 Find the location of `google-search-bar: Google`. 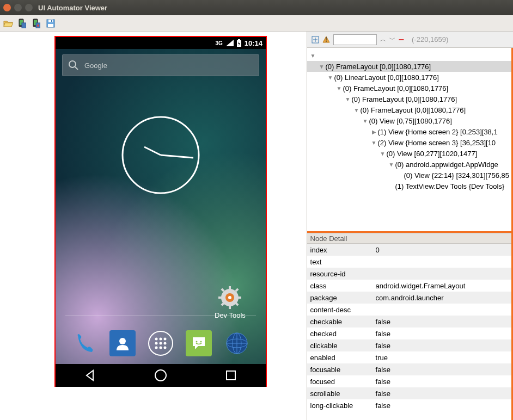

google-search-bar: Google is located at coordinates (161, 65).